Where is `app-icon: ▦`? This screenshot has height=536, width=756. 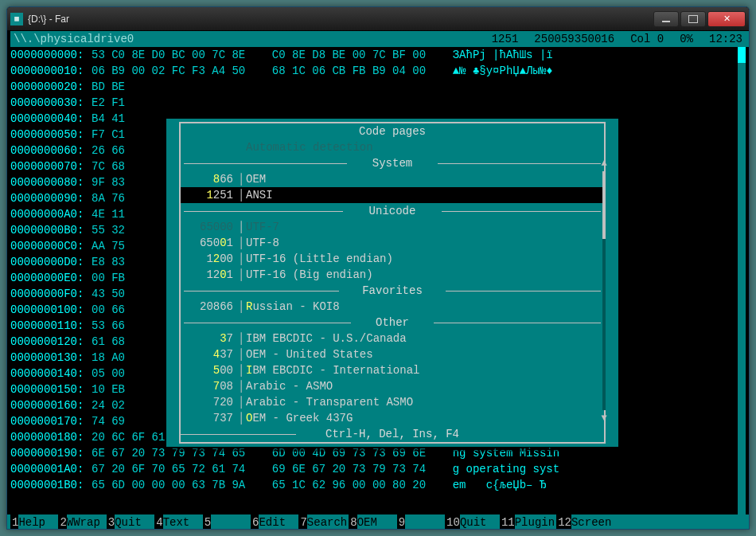
app-icon: ▦ is located at coordinates (17, 19).